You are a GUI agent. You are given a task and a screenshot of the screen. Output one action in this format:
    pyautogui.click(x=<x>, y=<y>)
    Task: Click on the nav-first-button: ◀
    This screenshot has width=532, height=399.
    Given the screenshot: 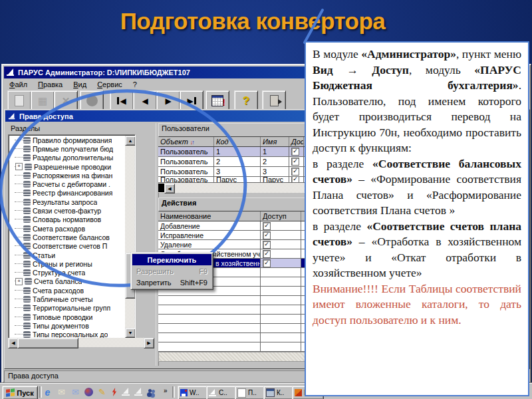 What is the action you would take?
    pyautogui.click(x=122, y=101)
    